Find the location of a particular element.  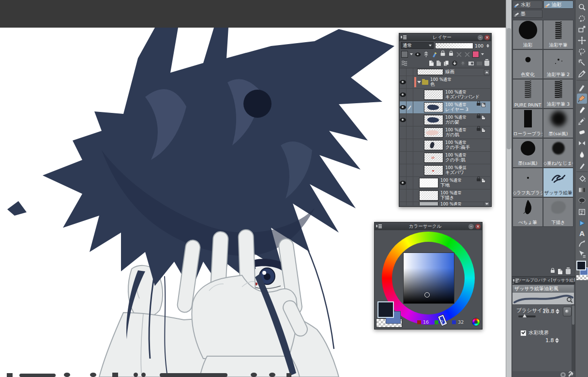

line-correct-tool-button is located at coordinates (582, 254).